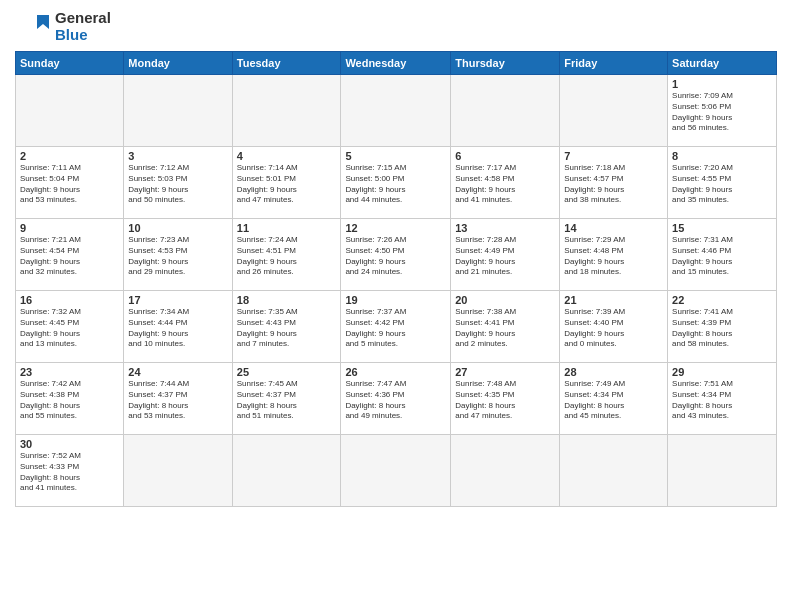  I want to click on calendar-cell: 10Sunrise: 7:23 AM Sunset: 4:53 PM Dayli…, so click(178, 255).